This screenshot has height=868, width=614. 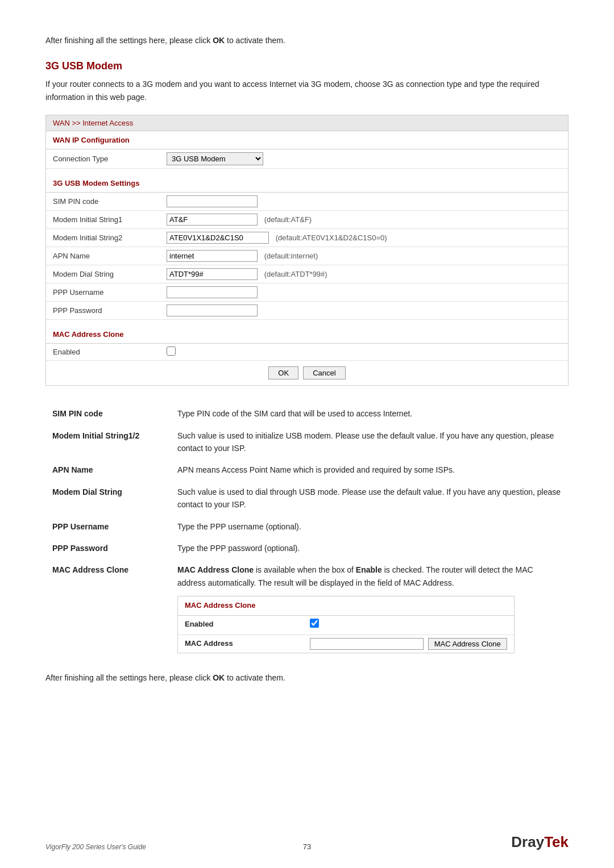 I want to click on mac-clone-enabled-checkbox, so click(x=314, y=623).